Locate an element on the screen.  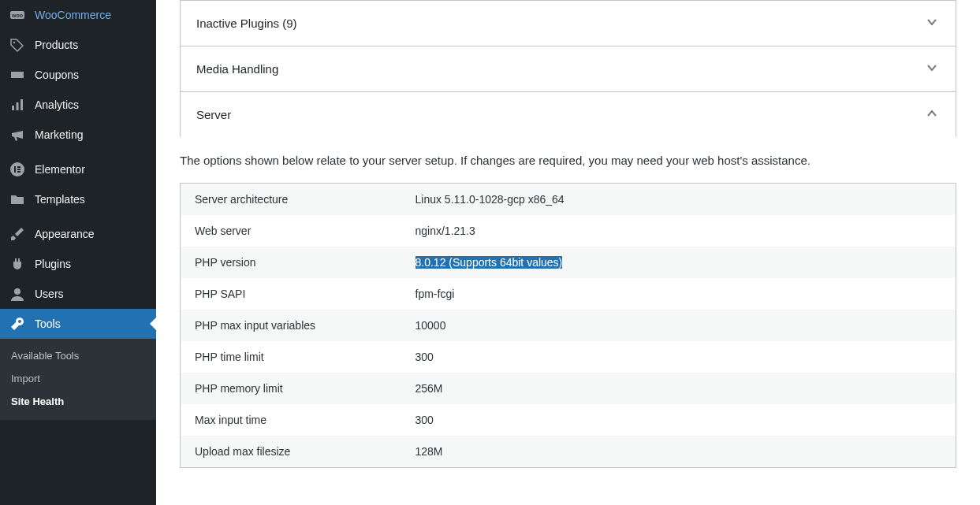
elementor-icon is located at coordinates (17, 169).